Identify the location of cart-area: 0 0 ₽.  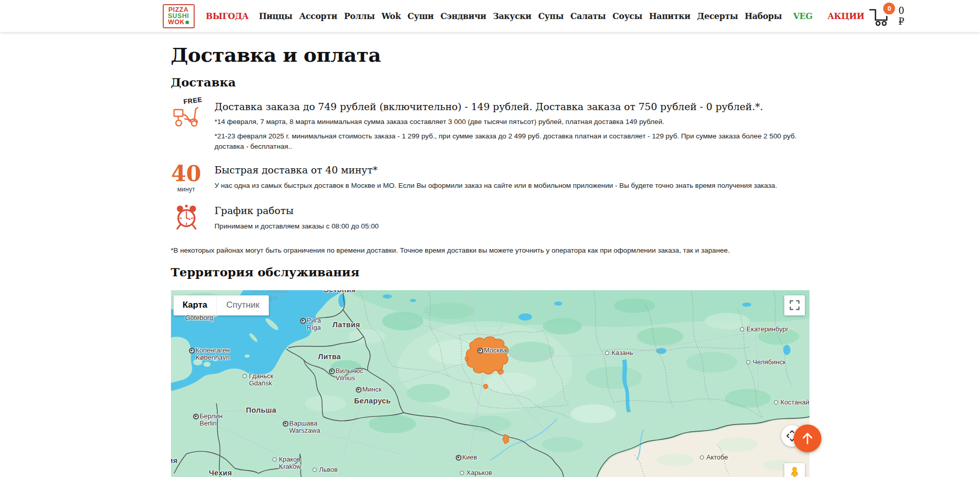
(886, 16).